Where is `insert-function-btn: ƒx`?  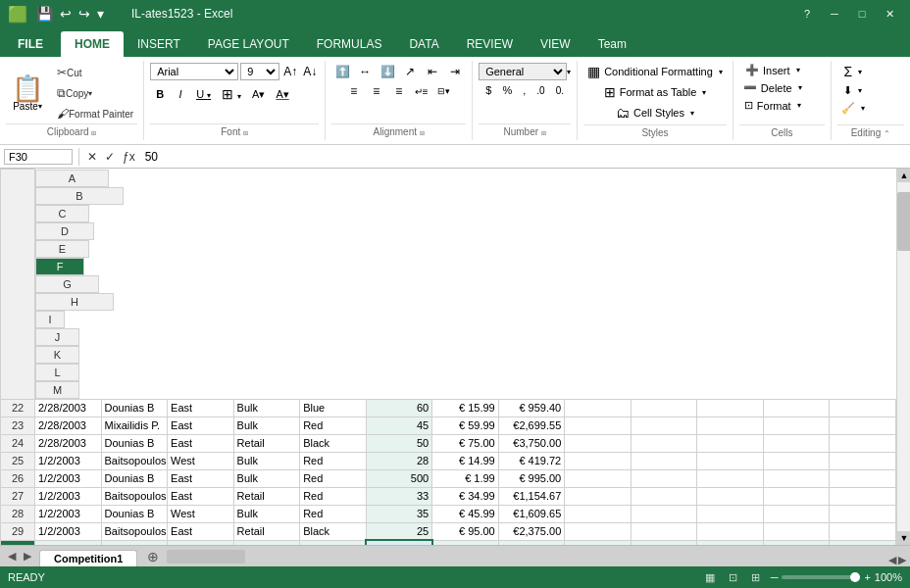 insert-function-btn: ƒx is located at coordinates (129, 157).